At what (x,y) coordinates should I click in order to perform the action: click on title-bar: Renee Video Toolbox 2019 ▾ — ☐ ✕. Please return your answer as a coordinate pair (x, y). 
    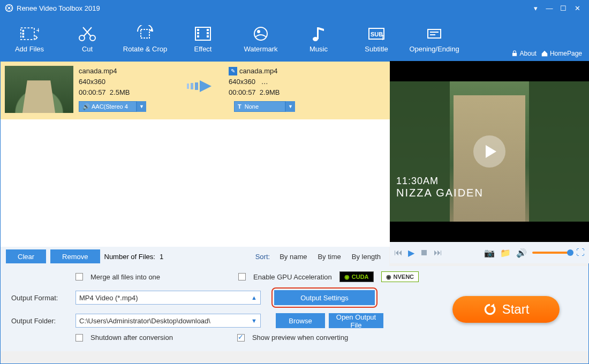
    Looking at the image, I should click on (294, 8).